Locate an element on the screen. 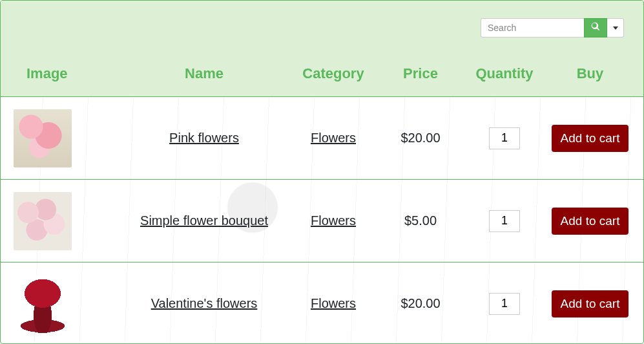 The width and height of the screenshot is (644, 344). cell-name: Simple flower bouquet is located at coordinates (204, 221).